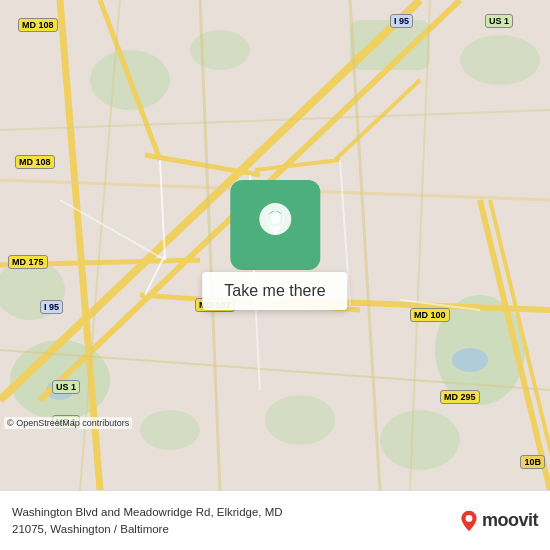  Describe the element at coordinates (430, 315) in the screenshot. I see `road-badge-md100: MD 100` at that location.